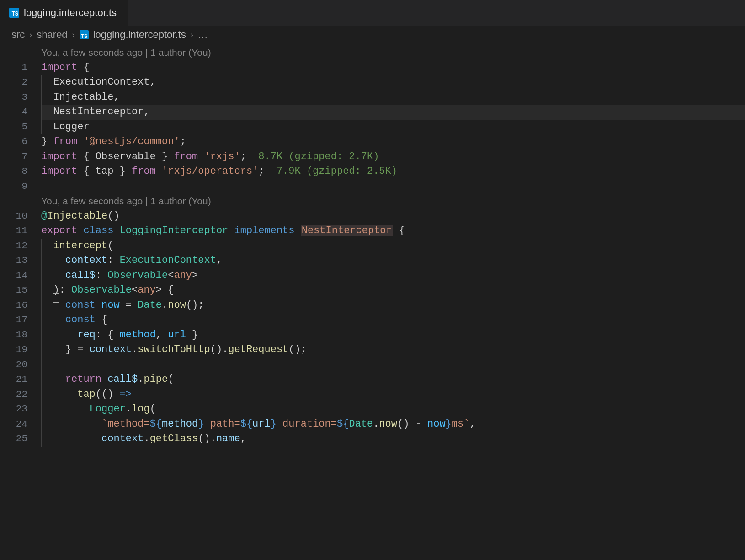 The width and height of the screenshot is (745, 560). What do you see at coordinates (393, 350) in the screenshot?
I see `code-line: } = context.switchToHttp().getRequest();` at bounding box center [393, 350].